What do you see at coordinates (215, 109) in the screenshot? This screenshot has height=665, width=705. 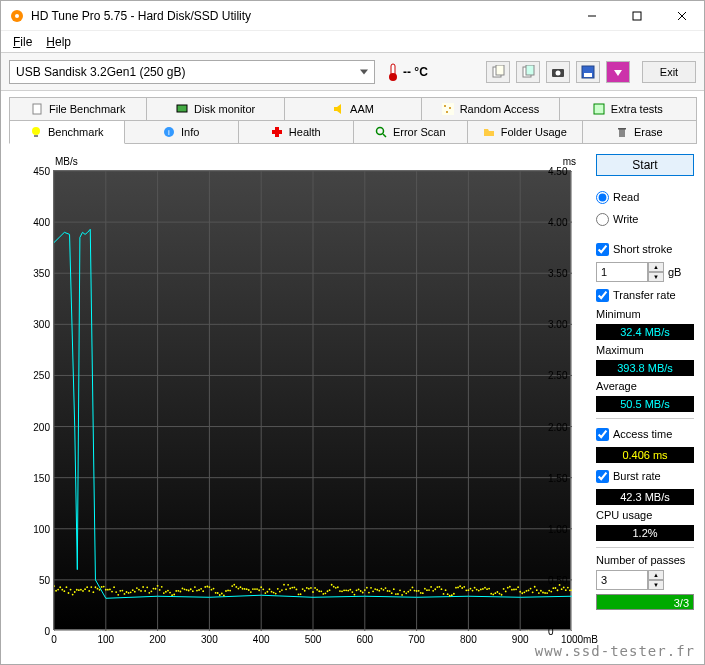 I see `tab-disk-monitor: Disk monitor` at bounding box center [215, 109].